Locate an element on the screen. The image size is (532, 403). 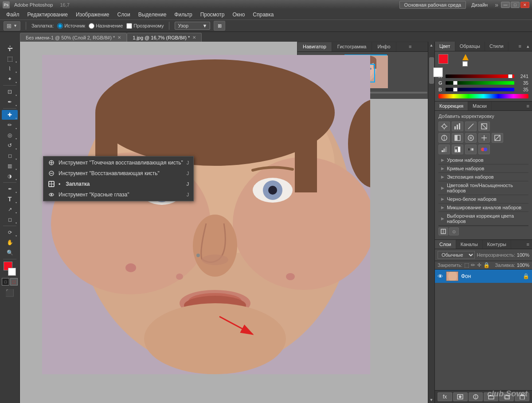
popup-item-spot-heal: Инструмент "Точечная восстанавливающая к… is located at coordinates (118, 163).